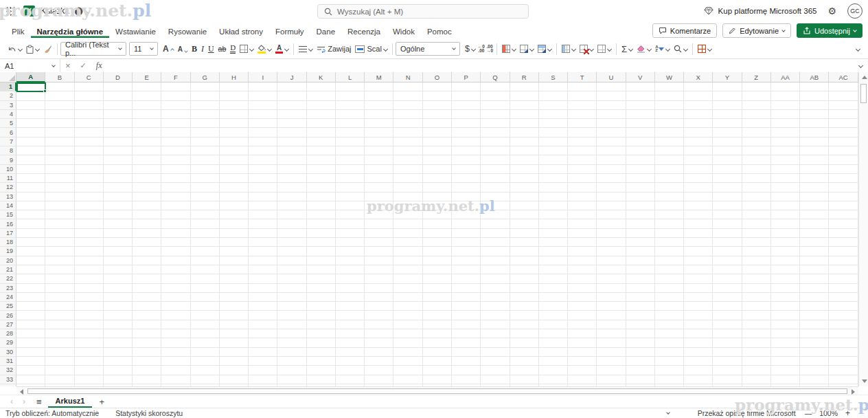 The image size is (868, 418). What do you see at coordinates (641, 352) in the screenshot?
I see `cell-V30` at bounding box center [641, 352].